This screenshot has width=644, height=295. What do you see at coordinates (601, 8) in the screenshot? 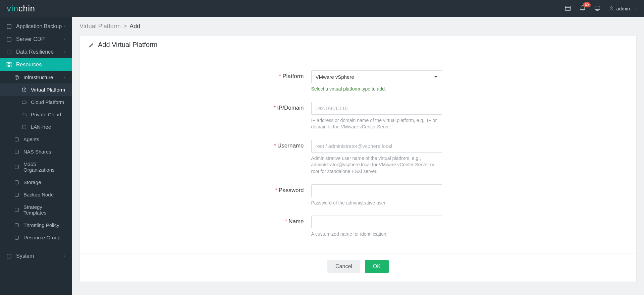
I see `topbar-right: 60 admin` at bounding box center [601, 8].